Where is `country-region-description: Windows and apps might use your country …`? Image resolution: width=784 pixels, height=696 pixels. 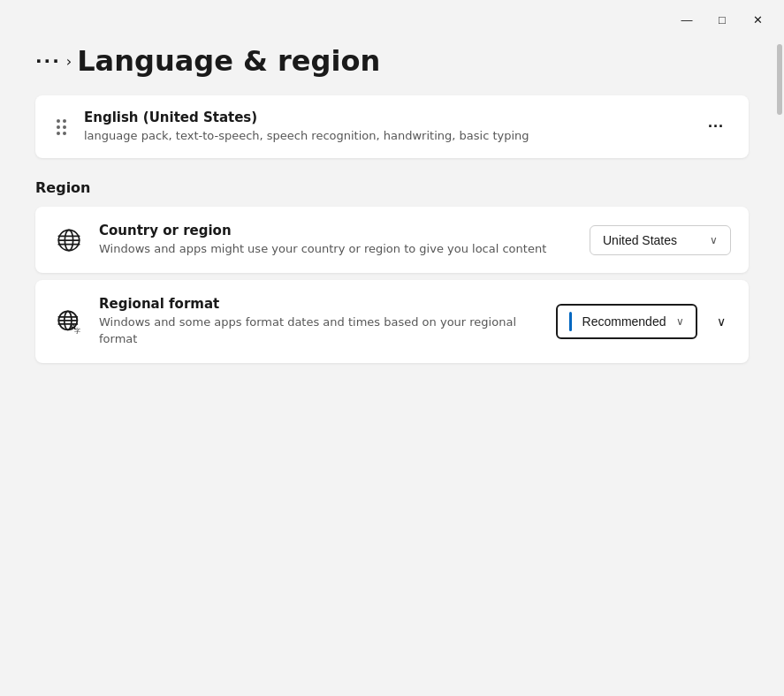 country-region-description: Windows and apps might use your country … is located at coordinates (338, 249).